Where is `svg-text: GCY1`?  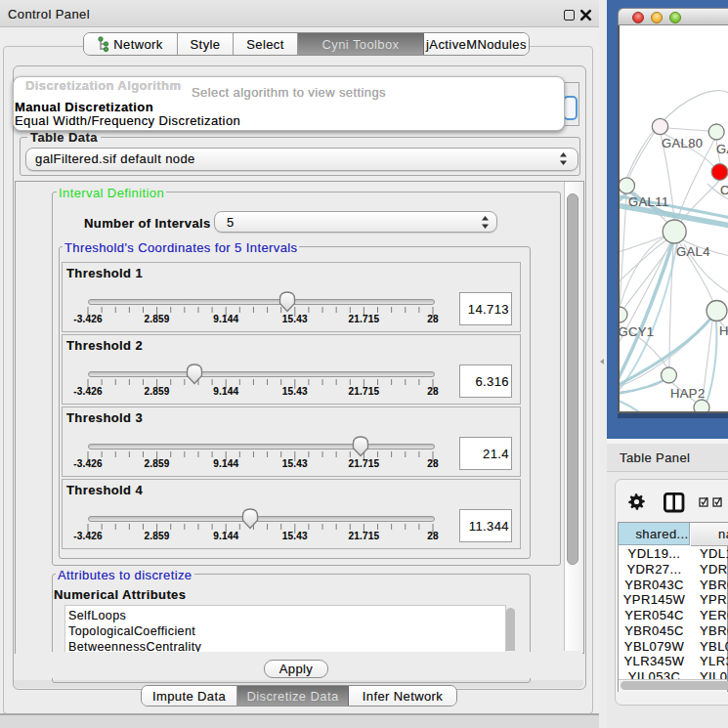
svg-text: GCY1 is located at coordinates (637, 332).